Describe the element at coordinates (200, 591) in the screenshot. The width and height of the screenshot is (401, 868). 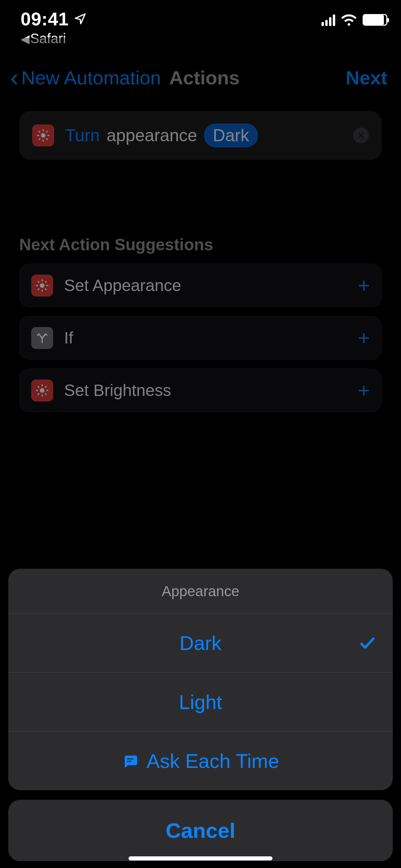
I see `picker-title: Appearance` at that location.